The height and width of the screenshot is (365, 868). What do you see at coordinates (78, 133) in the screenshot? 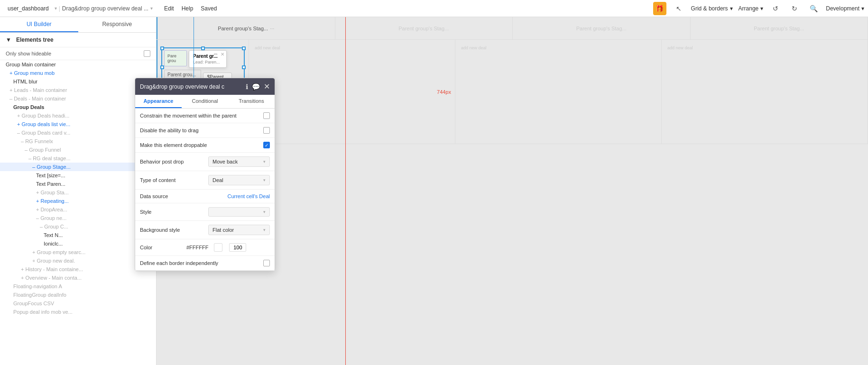
I see `tree-item-group-deals-card: – Group Deals card v...` at bounding box center [78, 133].